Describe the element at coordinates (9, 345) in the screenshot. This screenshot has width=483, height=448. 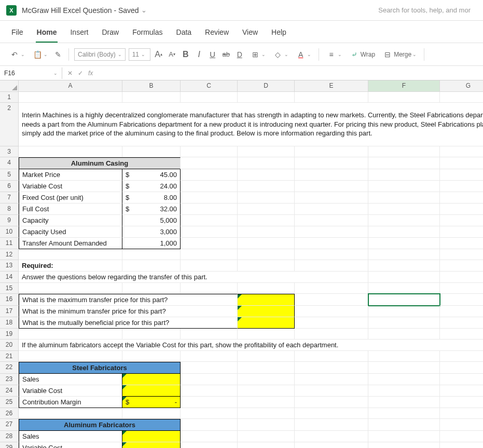
I see `row-header: 20` at that location.